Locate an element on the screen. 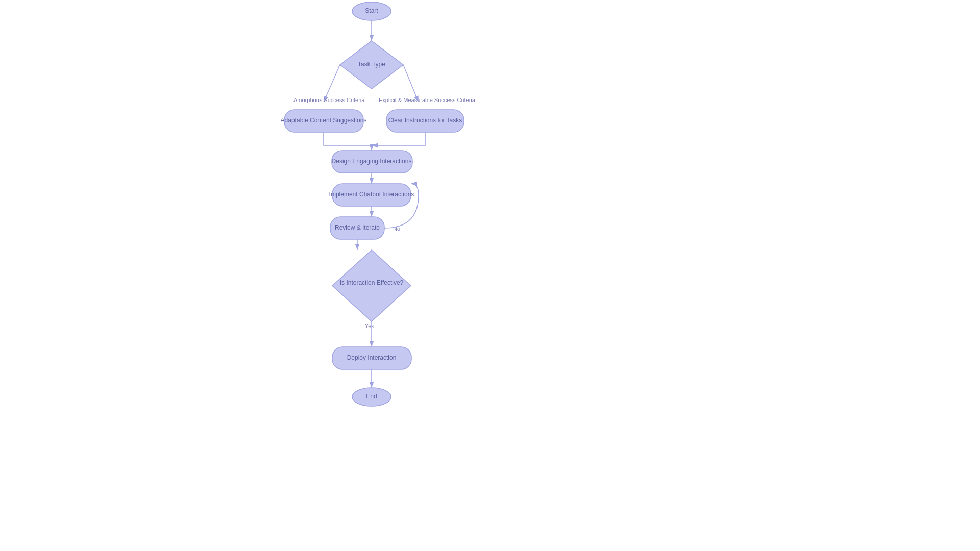 This screenshot has height=551, width=980. clear-instructions-label: Clear Instructions for Tasks is located at coordinates (426, 120).